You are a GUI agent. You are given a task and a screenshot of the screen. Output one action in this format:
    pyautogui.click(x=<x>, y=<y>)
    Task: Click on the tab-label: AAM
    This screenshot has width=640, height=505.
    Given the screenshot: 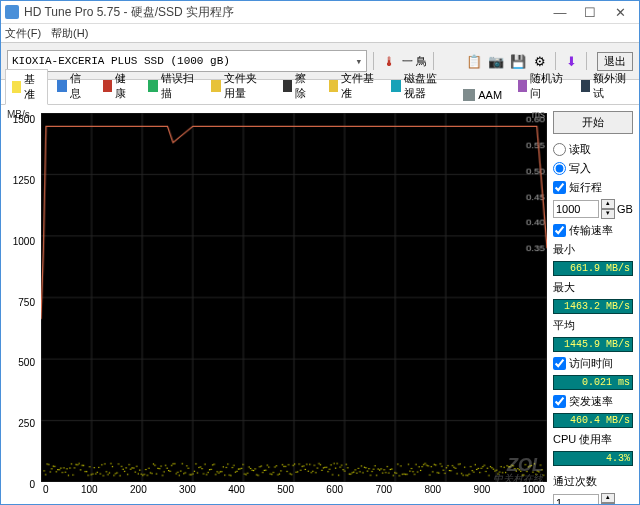 What is the action you would take?
    pyautogui.click(x=490, y=95)
    